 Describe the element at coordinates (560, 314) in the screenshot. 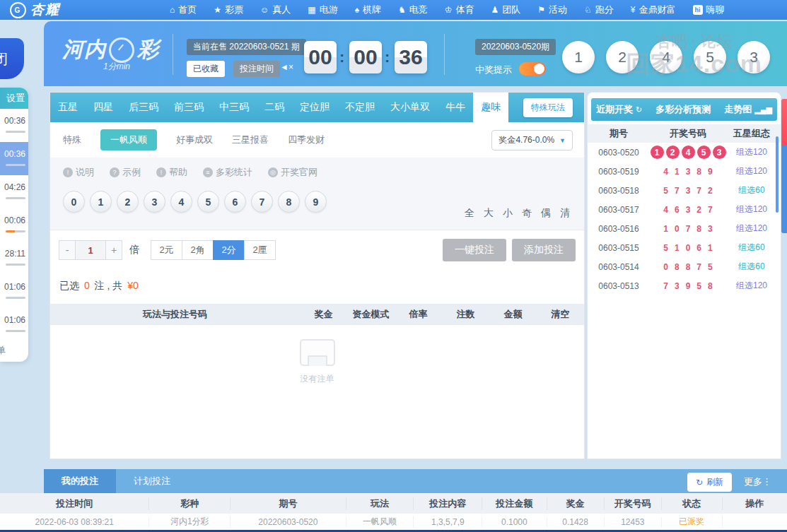

I see `bet-col-6: 清空` at that location.